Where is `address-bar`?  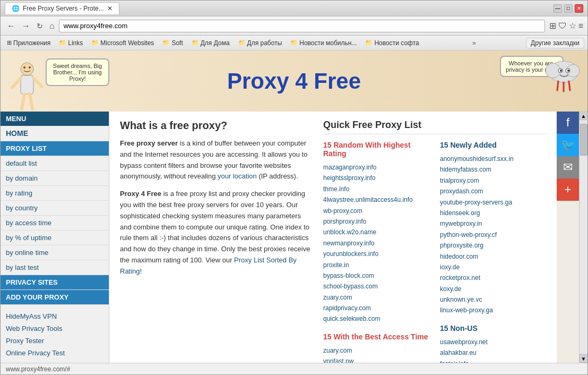
address-bar is located at coordinates (302, 26).